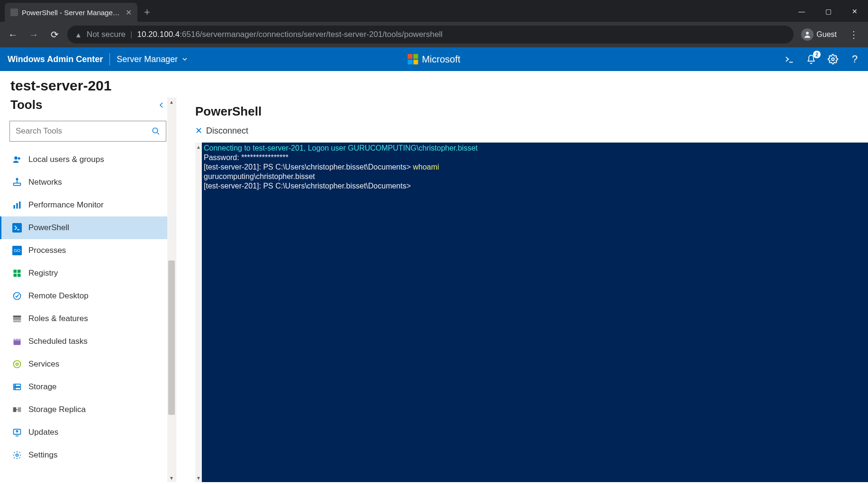 This screenshot has width=868, height=484. Describe the element at coordinates (88, 205) in the screenshot. I see `sidebar-item-performance-monitor: Performance Monitor` at that location.